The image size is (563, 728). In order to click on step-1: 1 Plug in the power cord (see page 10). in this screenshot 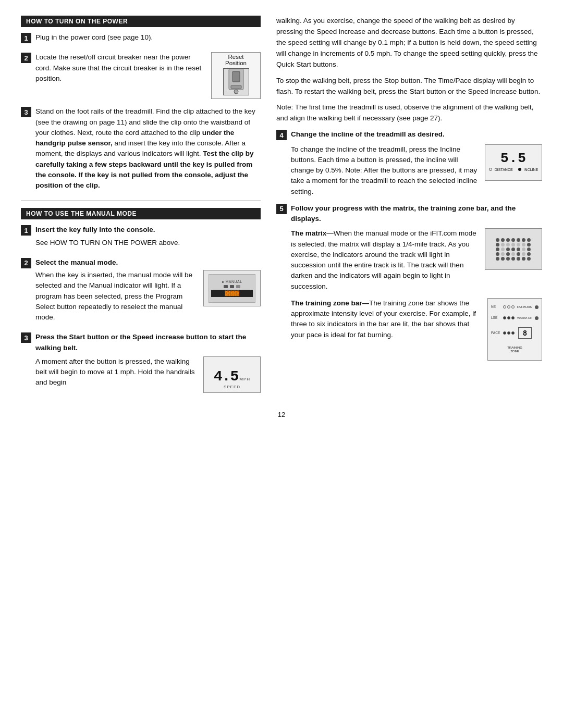, I will do `click(141, 39)`.